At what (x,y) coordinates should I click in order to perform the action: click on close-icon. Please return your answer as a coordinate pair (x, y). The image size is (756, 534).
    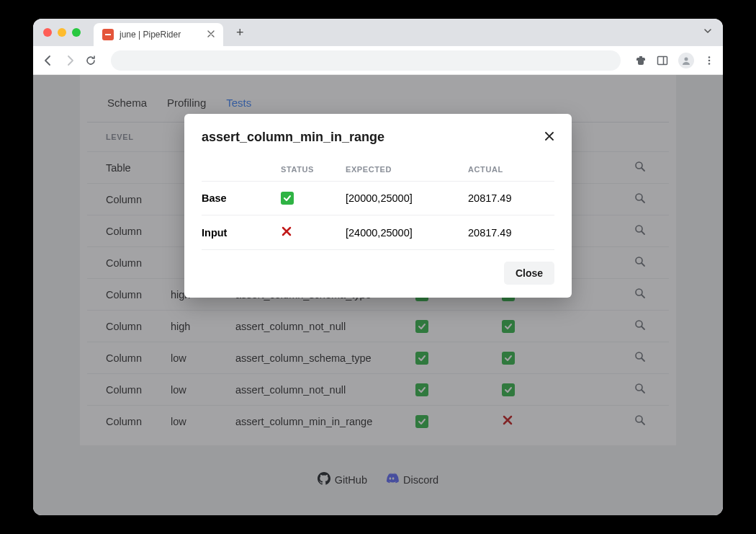
    Looking at the image, I should click on (549, 138).